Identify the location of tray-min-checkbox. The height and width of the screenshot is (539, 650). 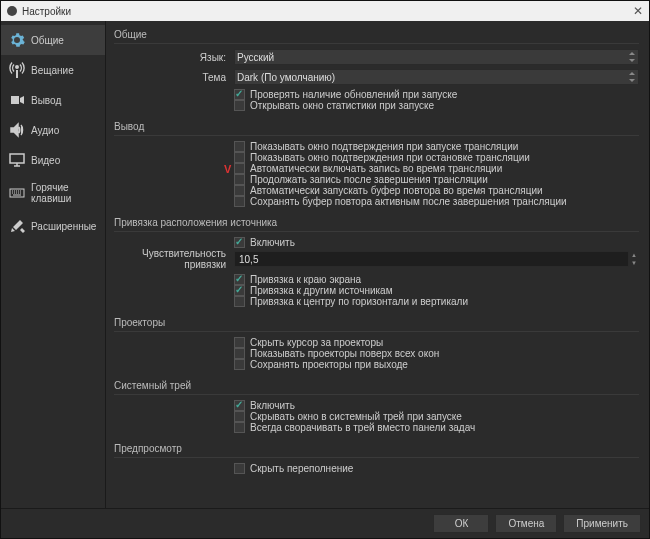
(240, 428).